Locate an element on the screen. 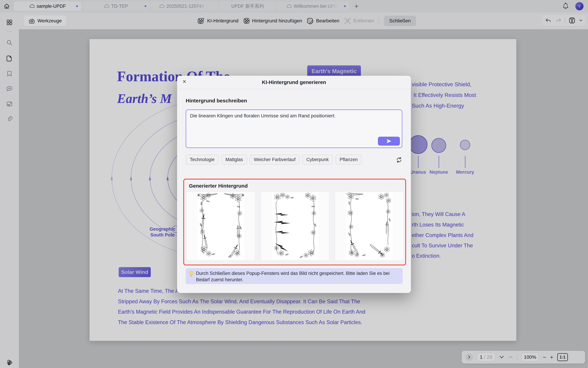 The width and height of the screenshot is (588, 368). send-arrow-icon is located at coordinates (389, 141).